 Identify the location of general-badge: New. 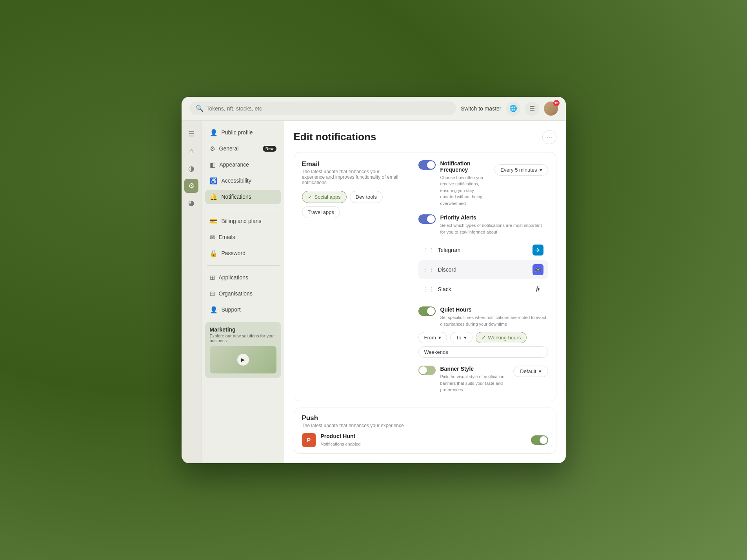
(270, 149).